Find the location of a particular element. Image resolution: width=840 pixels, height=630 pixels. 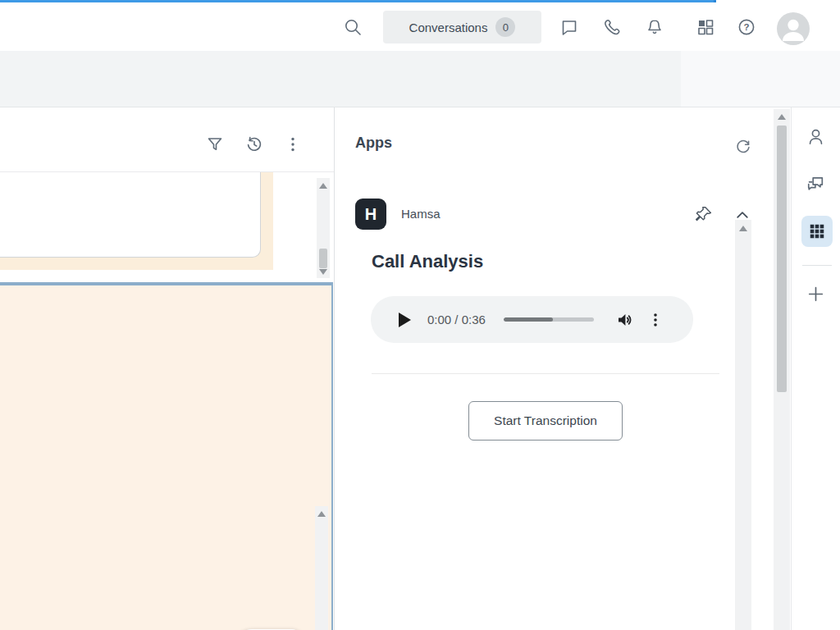

record-header-area is located at coordinates (340, 79).